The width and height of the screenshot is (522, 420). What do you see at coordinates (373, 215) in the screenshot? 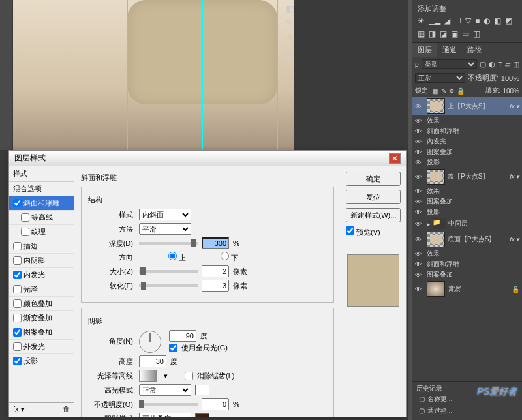
I see `new-style-button: 新建样式(W)...` at bounding box center [373, 215].